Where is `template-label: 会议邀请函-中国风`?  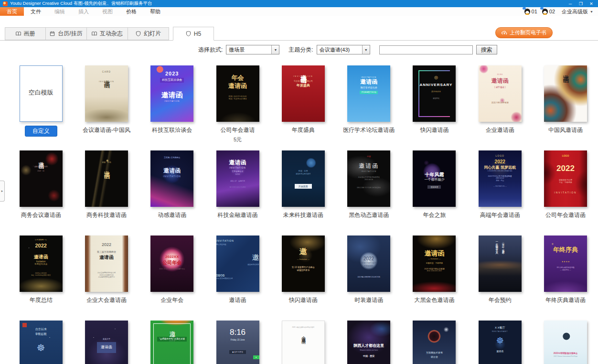 template-label: 会议邀请函-中国风 is located at coordinates (107, 130).